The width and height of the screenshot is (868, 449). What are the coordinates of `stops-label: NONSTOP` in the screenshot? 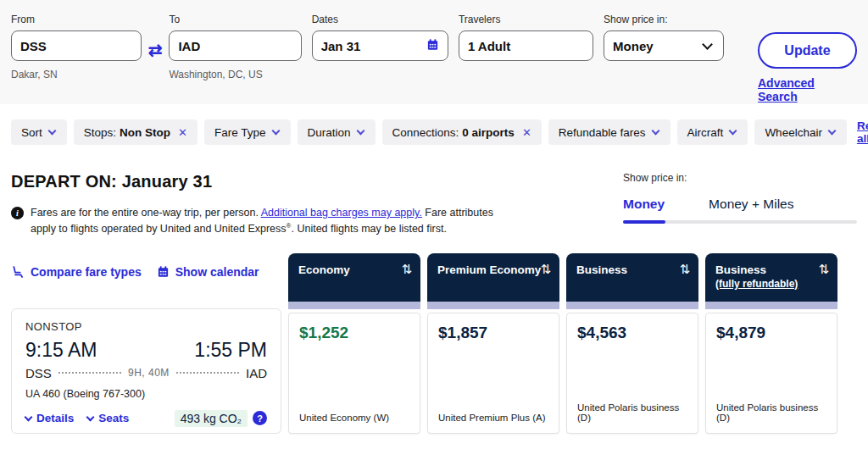 It's located at (146, 327).